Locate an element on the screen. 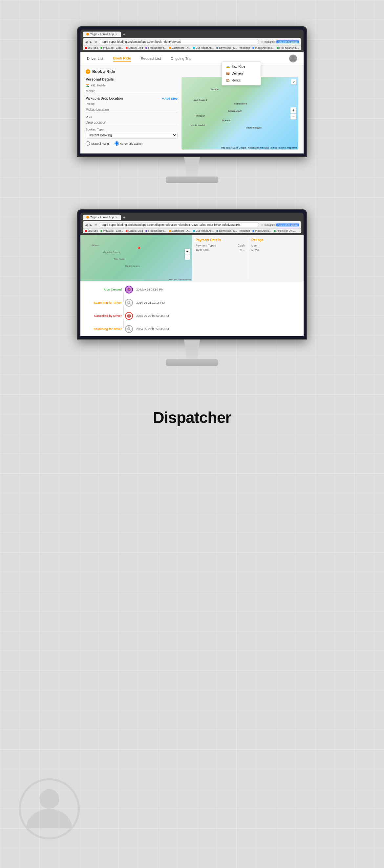 The image size is (384, 868). bookmark-label-2: Laravel Blog is located at coordinates (135, 231).